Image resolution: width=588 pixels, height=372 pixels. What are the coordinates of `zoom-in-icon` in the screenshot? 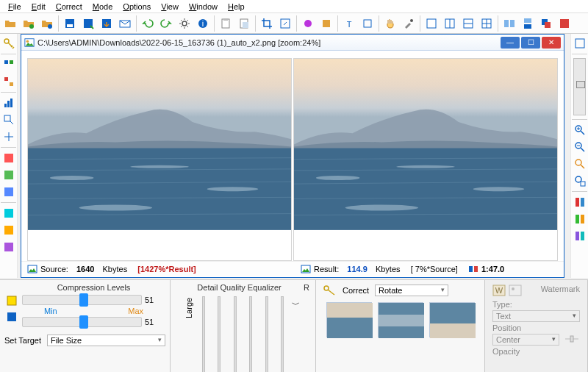 It's located at (580, 130).